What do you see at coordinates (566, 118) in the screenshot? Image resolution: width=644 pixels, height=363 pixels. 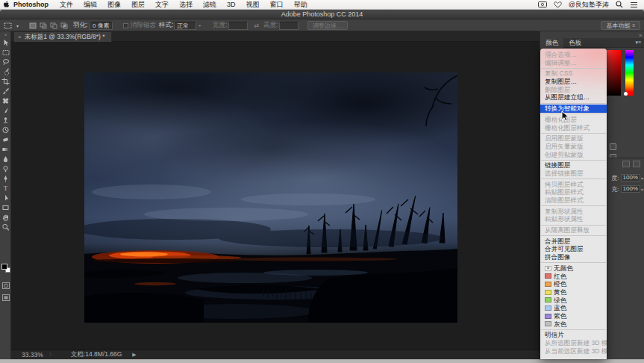 I see `mouse-cursor` at bounding box center [566, 118].